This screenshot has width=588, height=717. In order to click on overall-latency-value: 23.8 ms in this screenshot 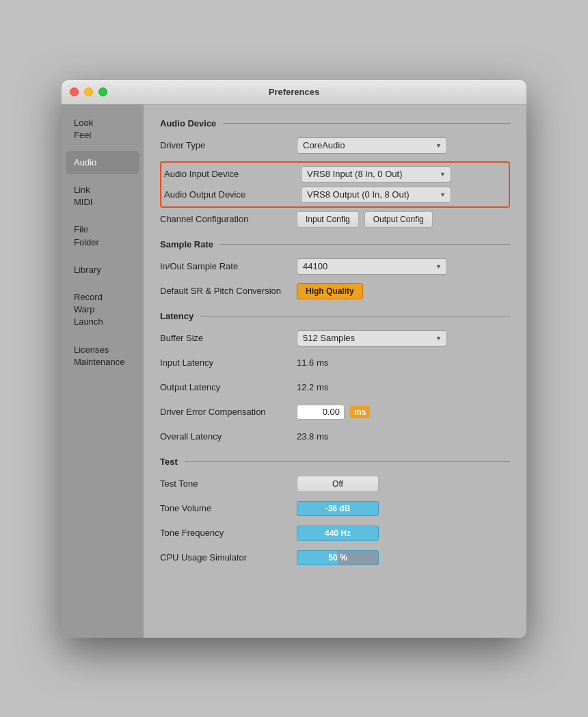, I will do `click(312, 436)`.